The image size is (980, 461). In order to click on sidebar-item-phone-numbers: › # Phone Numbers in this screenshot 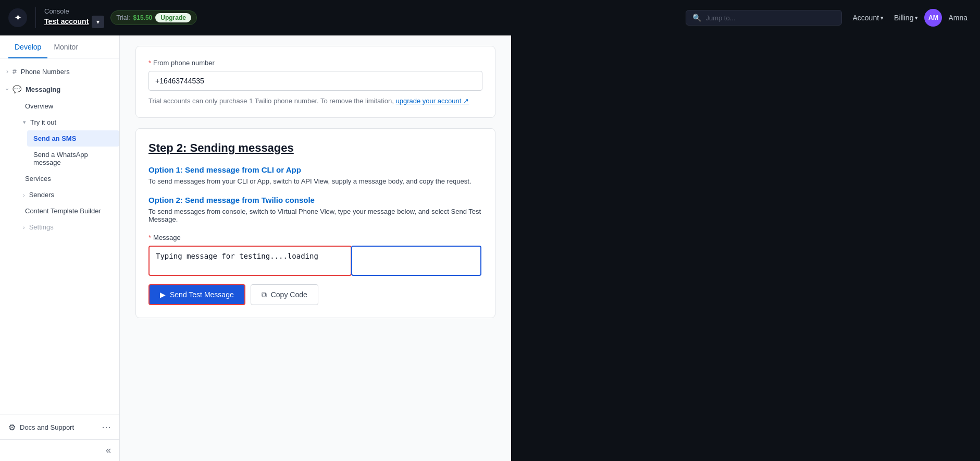, I will do `click(59, 71)`.